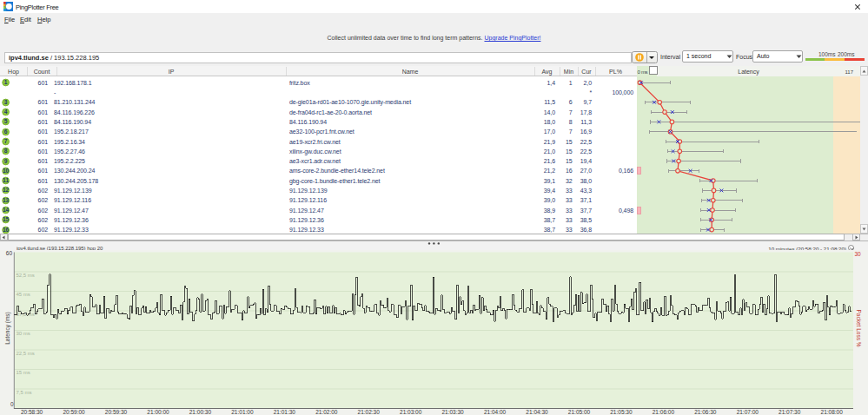 Image resolution: width=868 pixels, height=415 pixels. What do you see at coordinates (369, 412) in the screenshot?
I see `svg-text: 21:02:30` at bounding box center [369, 412].